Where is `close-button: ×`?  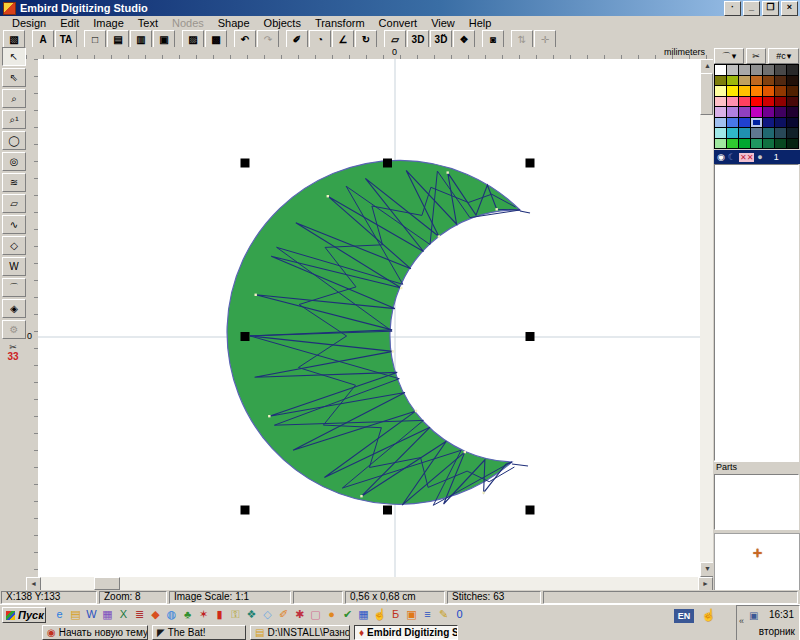
close-button: × is located at coordinates (790, 8).